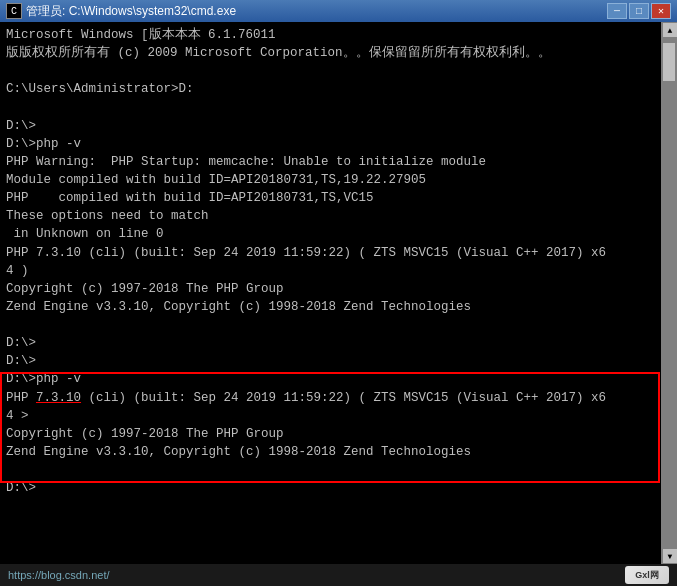  What do you see at coordinates (639, 11) in the screenshot?
I see `maximize-button: □` at bounding box center [639, 11].